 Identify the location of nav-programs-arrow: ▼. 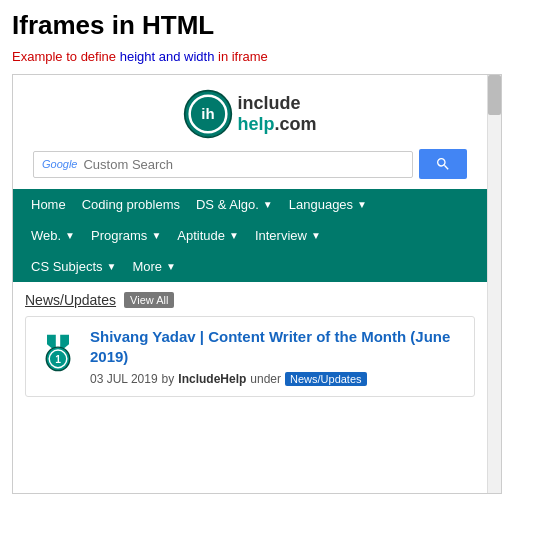
(156, 236).